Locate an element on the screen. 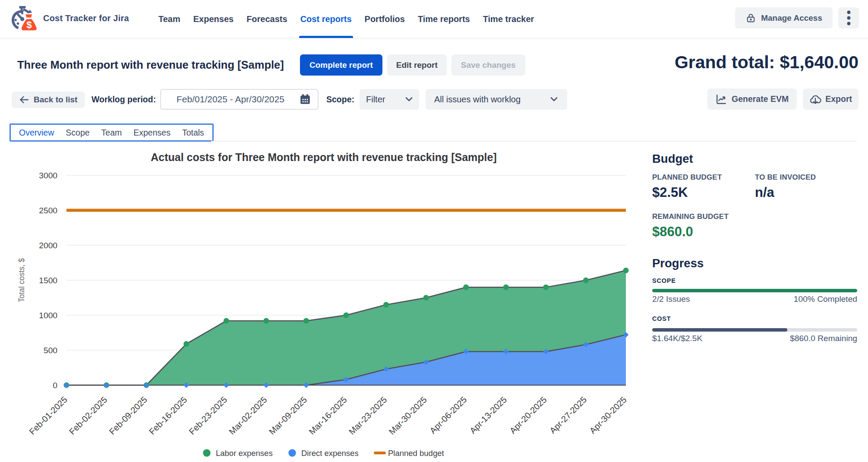 This screenshot has width=868, height=462. scope-progress-left: 2/2 Issues is located at coordinates (671, 299).